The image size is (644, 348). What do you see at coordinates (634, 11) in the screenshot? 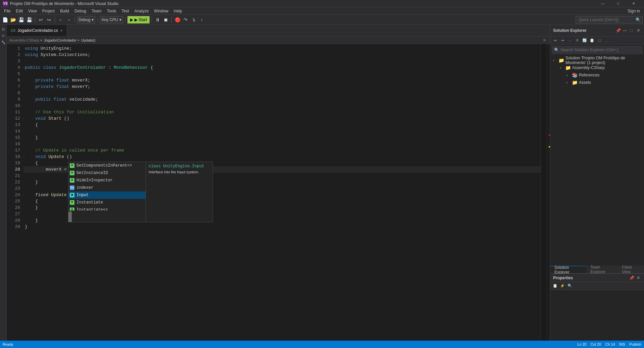
I see `sign-in-button: Sign in` at bounding box center [634, 11].